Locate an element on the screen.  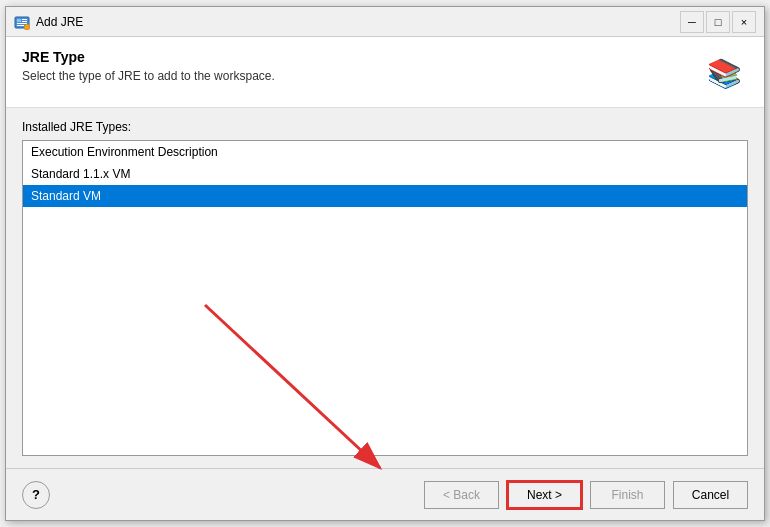
window-title: Add JRE is located at coordinates (358, 22).